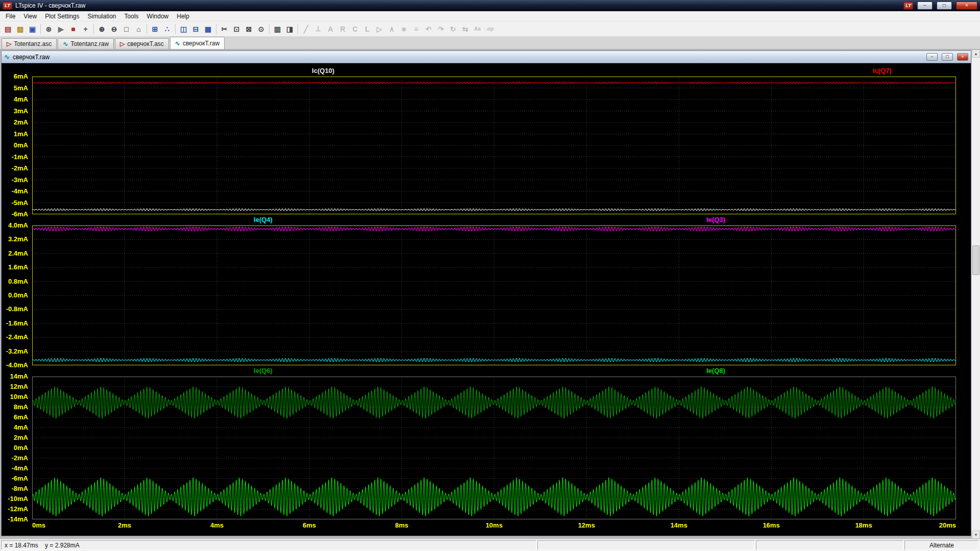  Describe the element at coordinates (486, 57) in the screenshot. I see `waveform-window-title-bar: ∿ сверчокT.raw − □ ×` at that location.